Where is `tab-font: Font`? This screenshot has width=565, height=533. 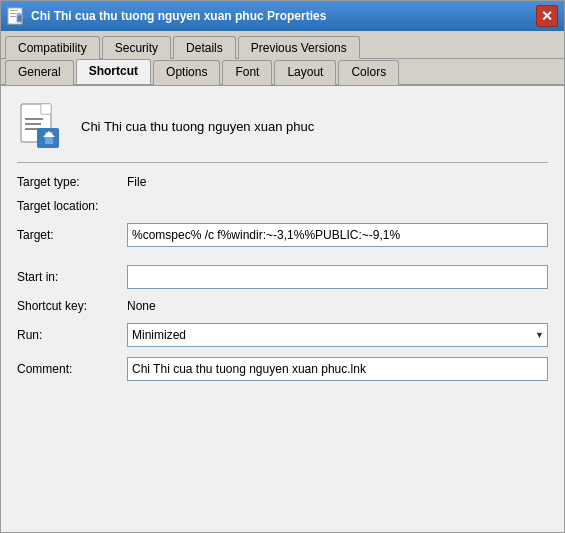 tab-font: Font is located at coordinates (247, 72).